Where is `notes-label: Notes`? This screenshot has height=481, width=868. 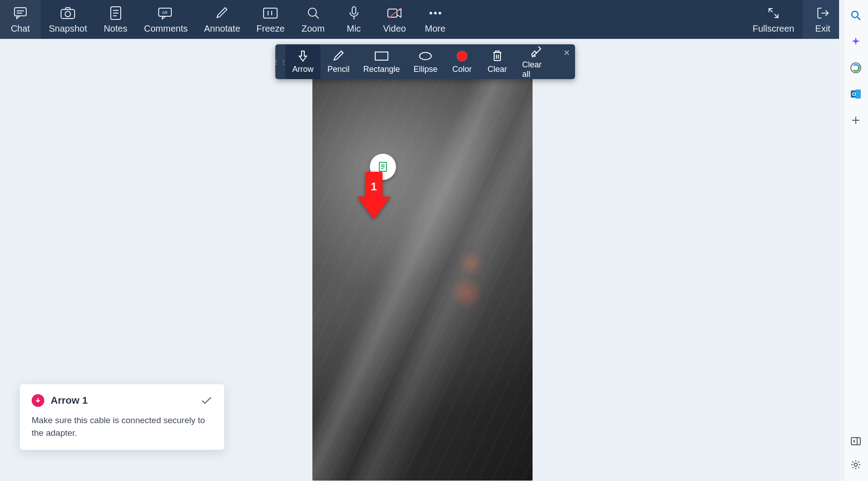
notes-label: Notes is located at coordinates (115, 29).